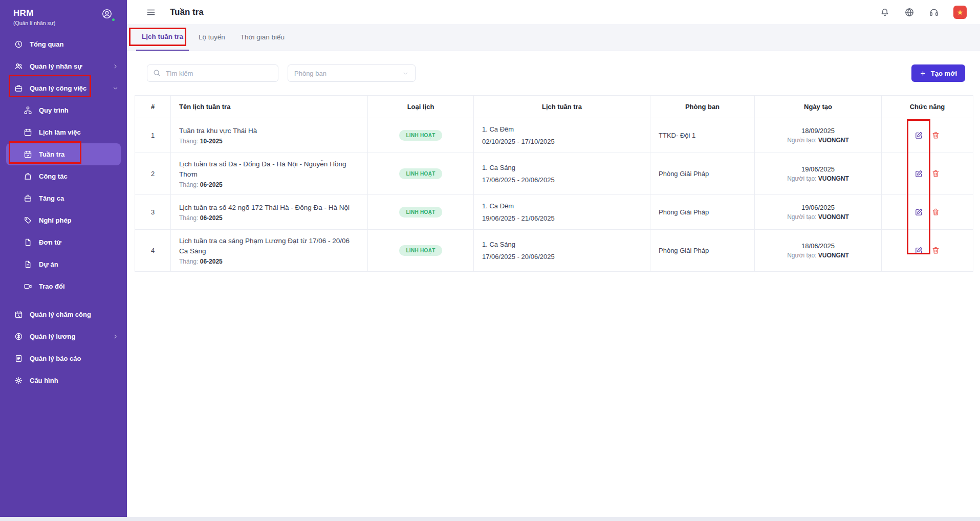 The image size is (980, 521). Describe the element at coordinates (63, 176) in the screenshot. I see `sidebar-item-cong-tac: Công tác` at that location.